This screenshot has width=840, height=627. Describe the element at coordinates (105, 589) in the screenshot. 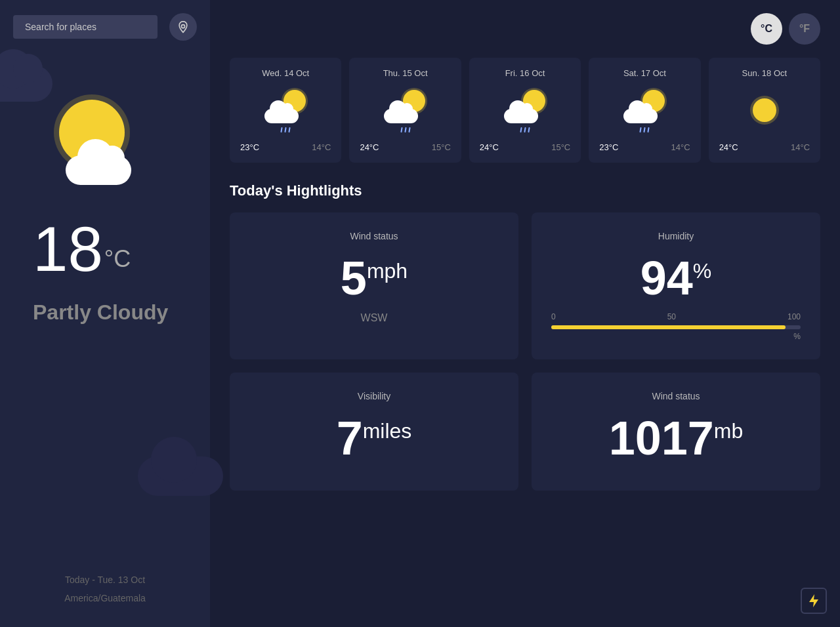

I see `date-location: Today - Tue. 13 Oct America/Guatemala` at that location.